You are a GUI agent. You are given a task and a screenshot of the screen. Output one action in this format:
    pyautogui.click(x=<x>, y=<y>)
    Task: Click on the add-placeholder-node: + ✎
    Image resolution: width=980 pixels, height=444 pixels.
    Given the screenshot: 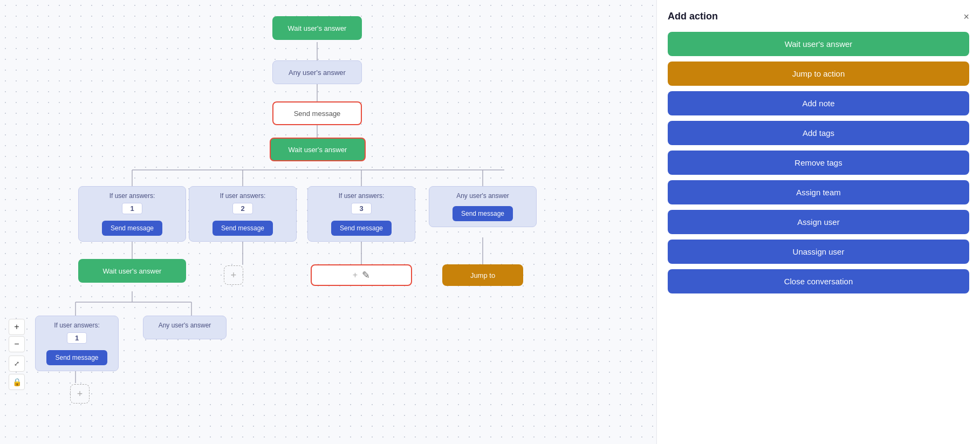 What is the action you would take?
    pyautogui.click(x=361, y=275)
    